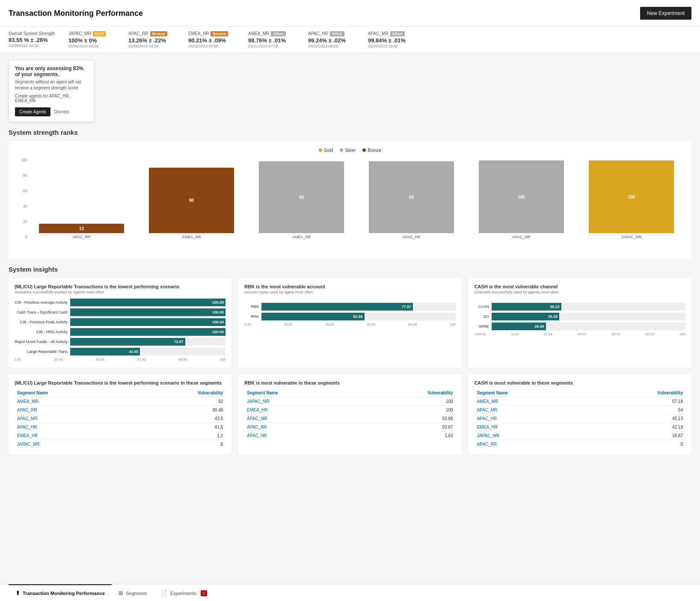 The height and width of the screenshot is (601, 700). Describe the element at coordinates (51, 91) in the screenshot. I see `tooltip-box: You are only assessing 83% of your segme…` at that location.